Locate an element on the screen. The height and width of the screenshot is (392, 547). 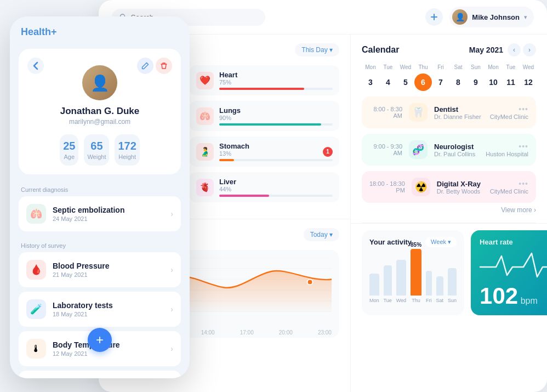
appt-info-xray: Digital X-Ray Dr. Betty Woods is located at coordinates (460, 188).